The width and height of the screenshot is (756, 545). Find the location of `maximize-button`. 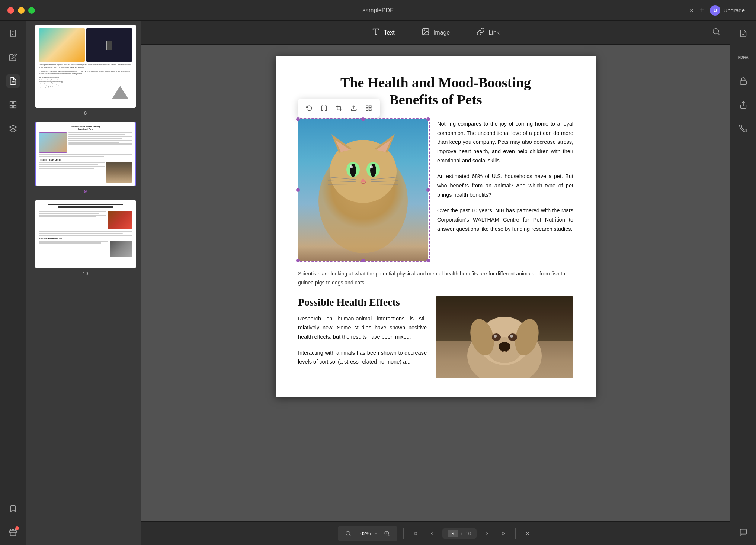

maximize-button is located at coordinates (32, 10).